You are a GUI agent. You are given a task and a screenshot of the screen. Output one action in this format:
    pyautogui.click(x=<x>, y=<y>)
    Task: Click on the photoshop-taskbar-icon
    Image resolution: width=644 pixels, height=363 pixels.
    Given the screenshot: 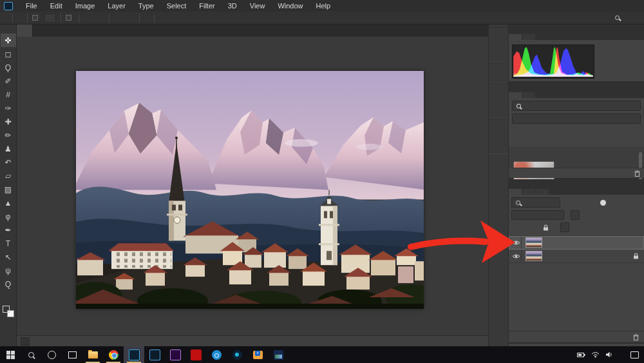 What is the action you would take?
    pyautogui.click(x=134, y=355)
    